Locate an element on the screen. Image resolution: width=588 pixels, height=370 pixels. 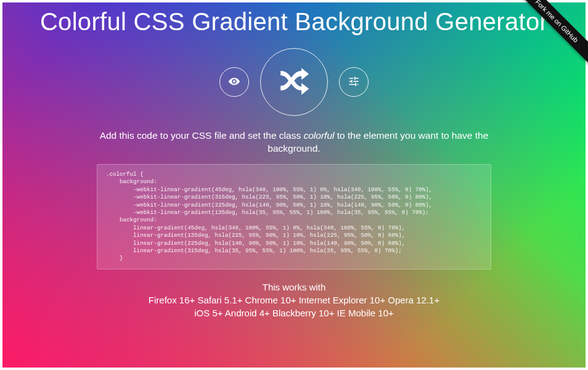
page-title: Colorful CSS Gradient Background Generat… is located at coordinates (294, 22).